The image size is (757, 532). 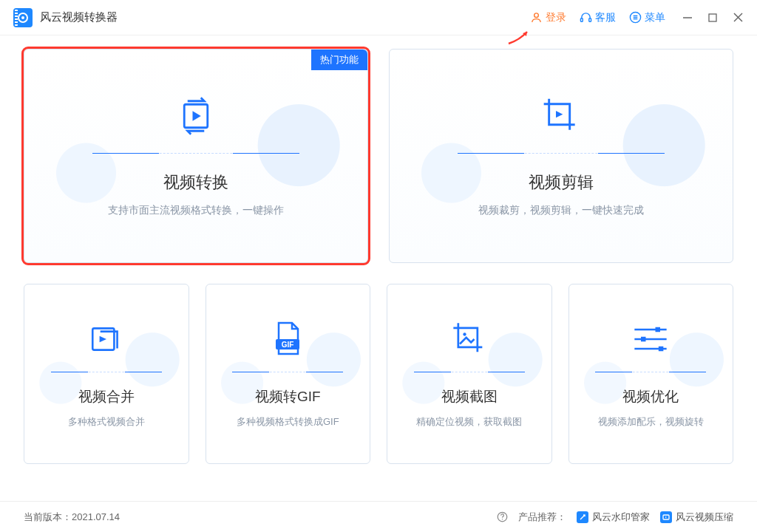 I want to click on titlebar: 风云视频转换器 登录 客服 菜单, so click(x=378, y=18).